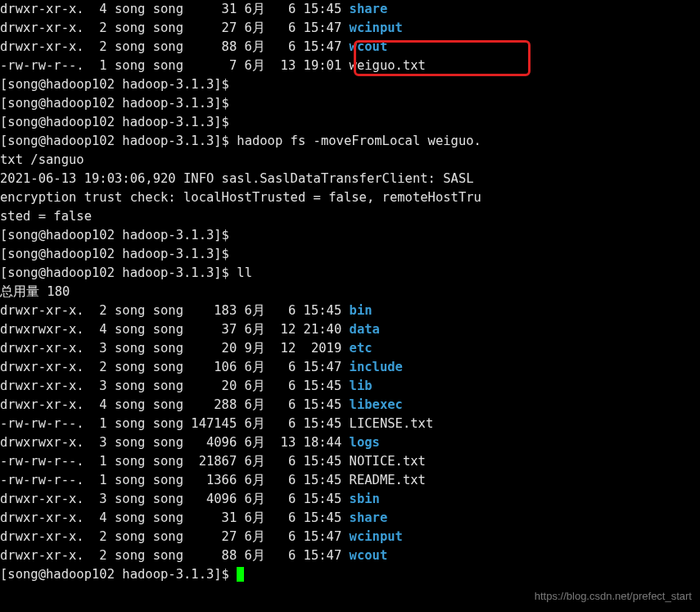 The image size is (700, 612). Describe the element at coordinates (350, 161) in the screenshot. I see `cmd-continuation: txt /sanguo` at that location.